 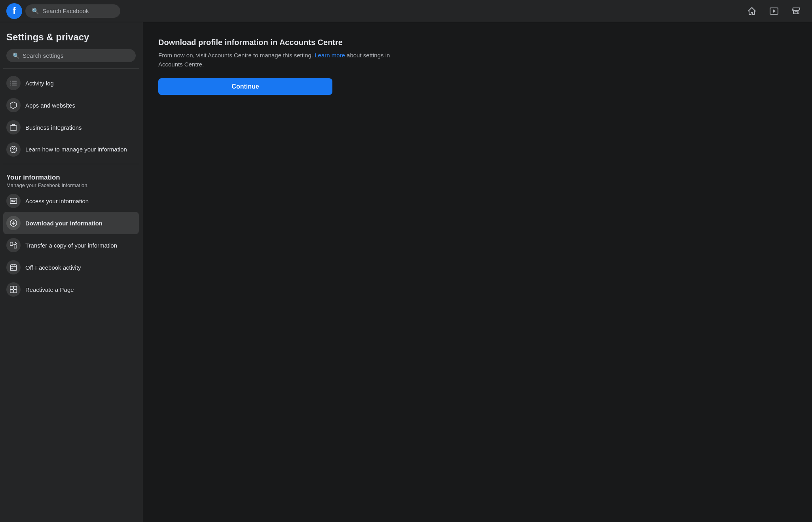 What do you see at coordinates (13, 201) in the screenshot?
I see `access-info-icon` at bounding box center [13, 201].